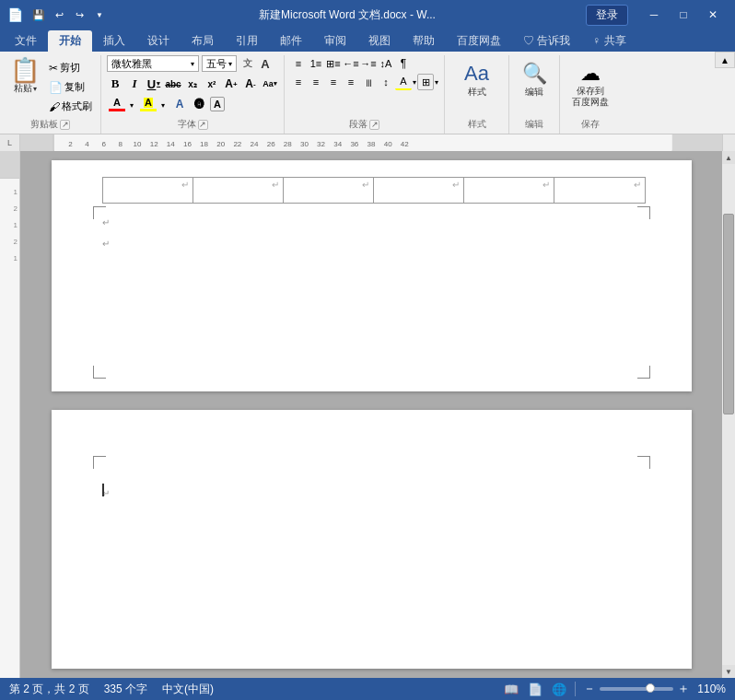  Describe the element at coordinates (117, 105) in the screenshot. I see `font-color-button: A` at that location.